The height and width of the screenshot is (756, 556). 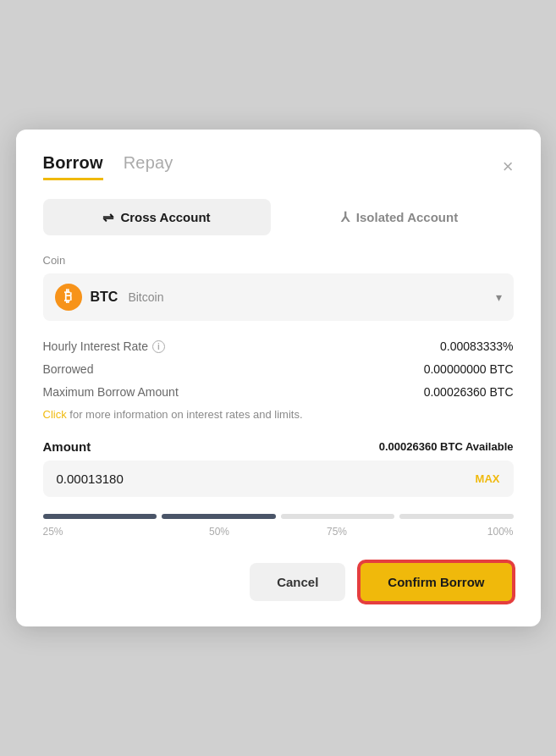 I want to click on close-button: ×, so click(x=508, y=167).